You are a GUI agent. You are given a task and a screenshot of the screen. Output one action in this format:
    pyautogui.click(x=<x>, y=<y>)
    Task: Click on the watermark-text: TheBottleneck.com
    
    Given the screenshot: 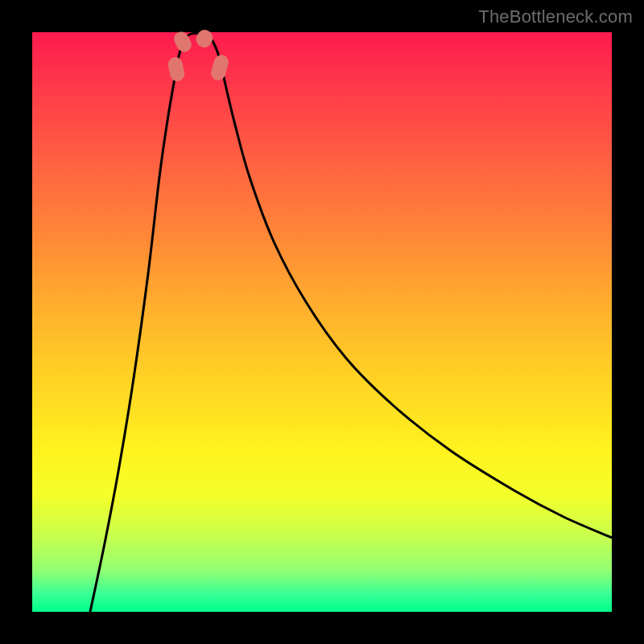 What is the action you would take?
    pyautogui.click(x=555, y=17)
    